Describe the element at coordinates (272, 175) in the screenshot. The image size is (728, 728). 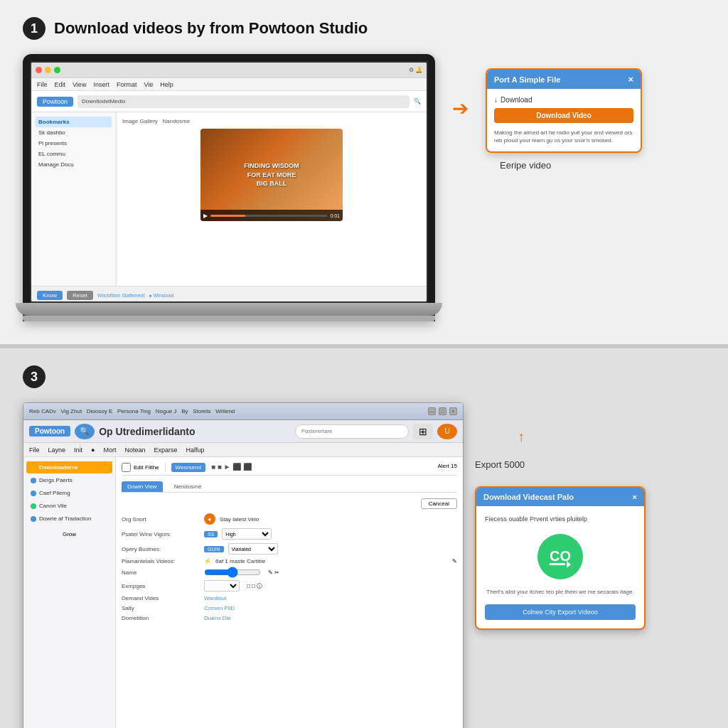
I see `video-overlay-text: FINDING WISDOMFOR EAT MOREBIG BALL` at that location.